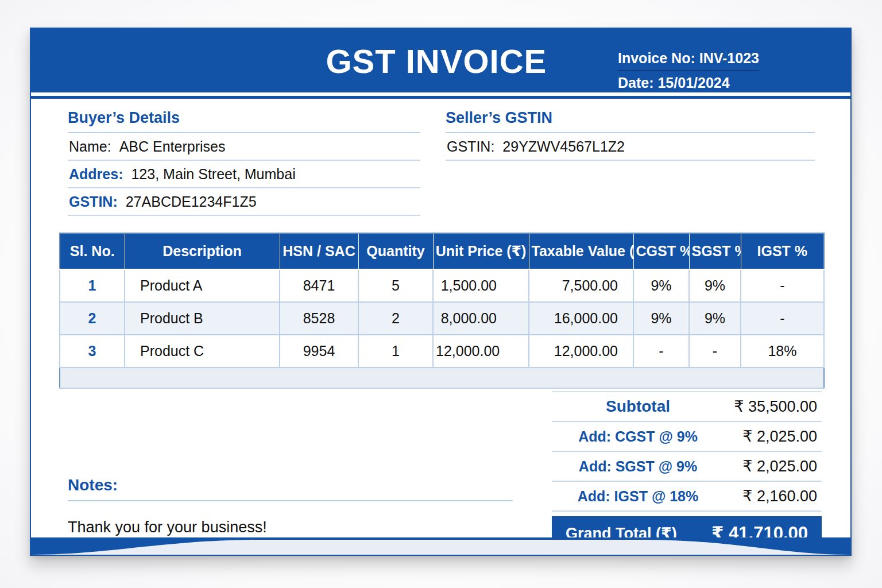  Describe the element at coordinates (481, 252) in the screenshot. I see `column-header: Unit Price (₹)` at that location.